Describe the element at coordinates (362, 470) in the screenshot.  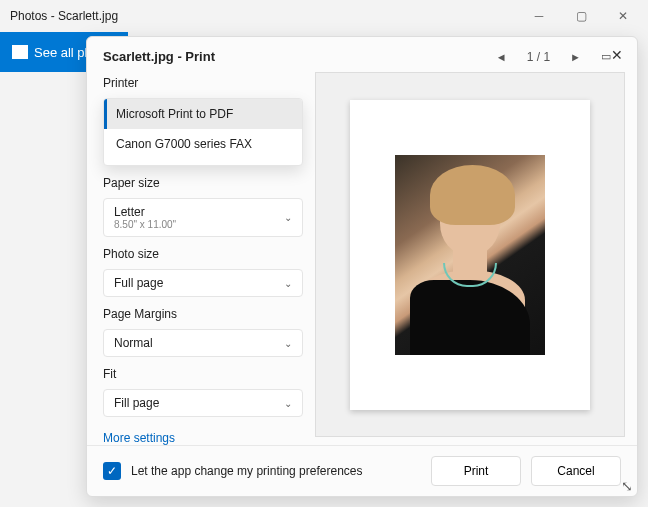
I see `dialog-footer: ✓ Let the app change my printing prefere…` at that location.